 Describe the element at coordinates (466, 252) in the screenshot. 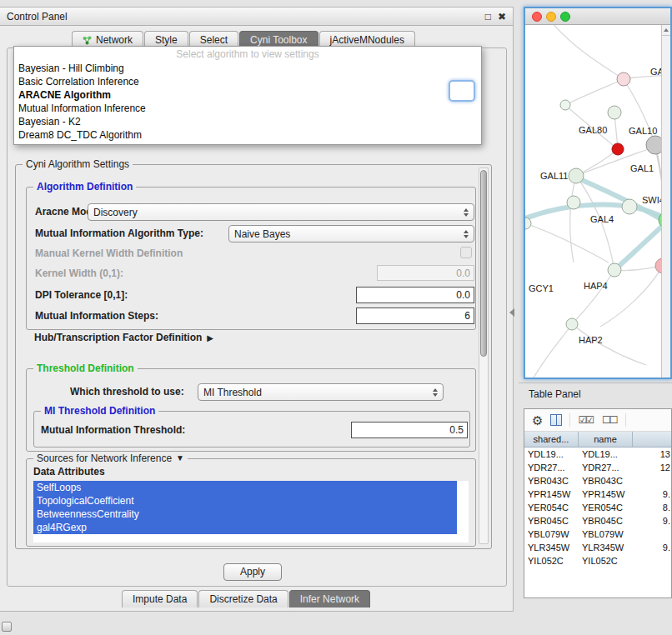

I see `manual-kernel-checkbox` at that location.